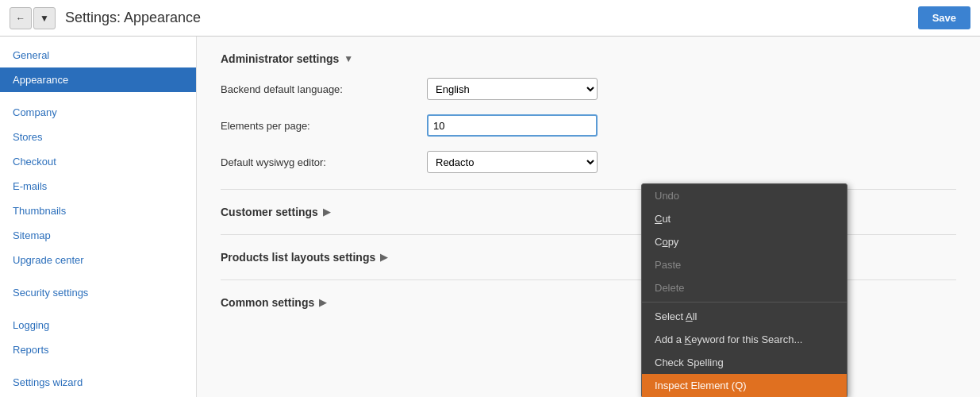 The height and width of the screenshot is (397, 980). I want to click on context-menu-delete: Delete, so click(744, 287).